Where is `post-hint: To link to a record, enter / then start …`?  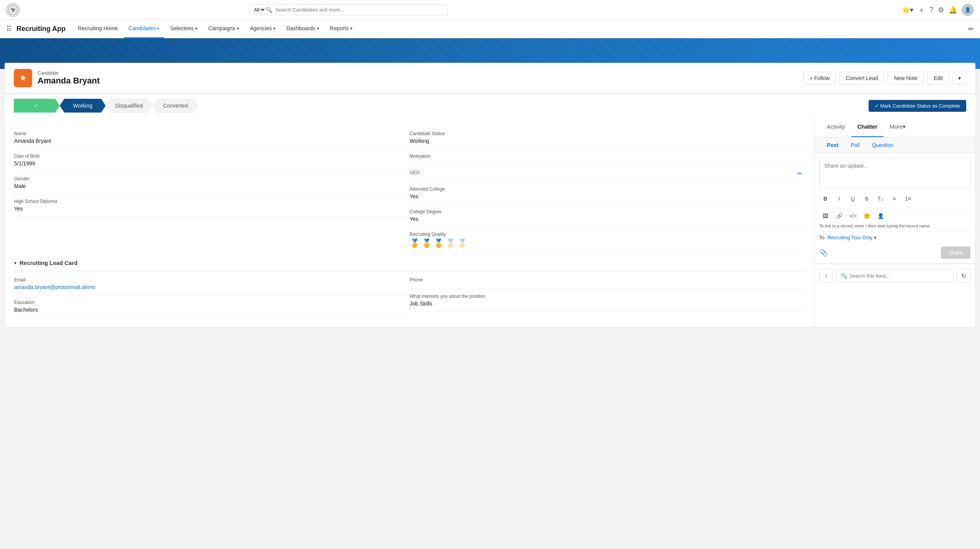 post-hint: To link to a record, enter / then start … is located at coordinates (895, 227).